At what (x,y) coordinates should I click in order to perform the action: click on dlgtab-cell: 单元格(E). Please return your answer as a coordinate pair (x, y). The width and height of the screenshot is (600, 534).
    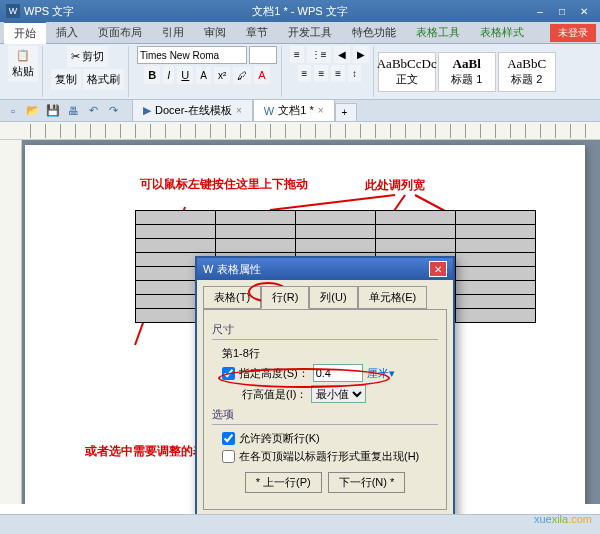
    Looking at the image, I should click on (393, 298).